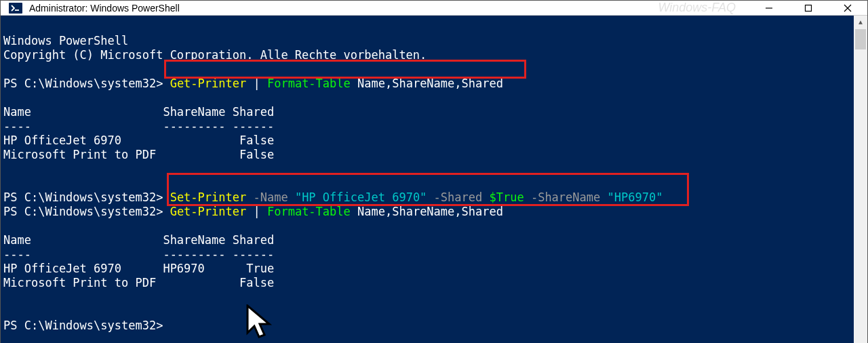 The width and height of the screenshot is (868, 343). What do you see at coordinates (769, 8) in the screenshot?
I see `minimize-button` at bounding box center [769, 8].